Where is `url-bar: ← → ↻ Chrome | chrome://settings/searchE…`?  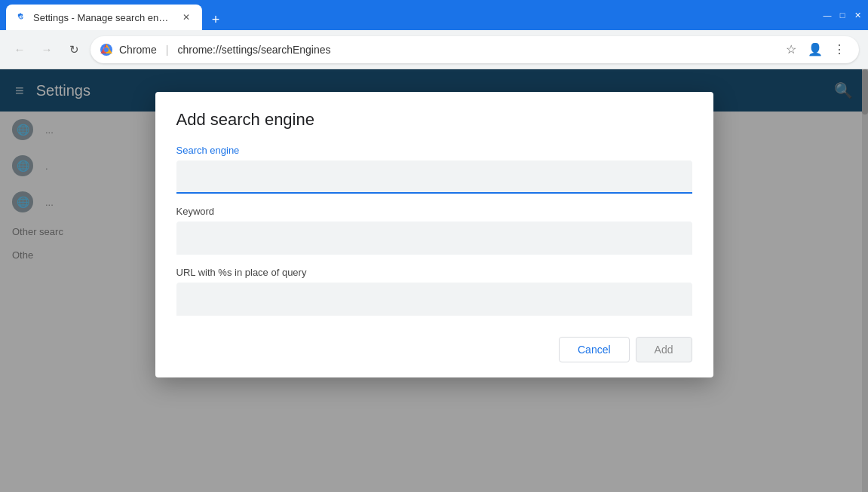 url-bar: ← → ↻ Chrome | chrome://settings/searchE… is located at coordinates (434, 50).